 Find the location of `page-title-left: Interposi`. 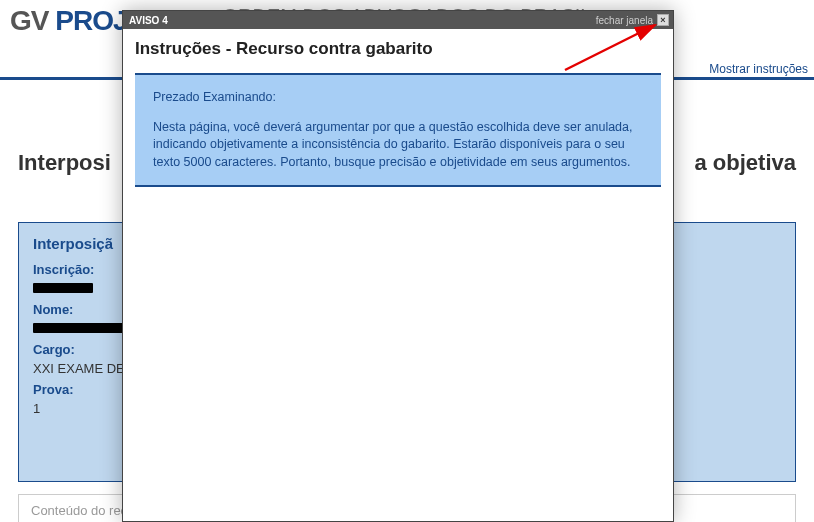

page-title-left: Interposi is located at coordinates (64, 163).